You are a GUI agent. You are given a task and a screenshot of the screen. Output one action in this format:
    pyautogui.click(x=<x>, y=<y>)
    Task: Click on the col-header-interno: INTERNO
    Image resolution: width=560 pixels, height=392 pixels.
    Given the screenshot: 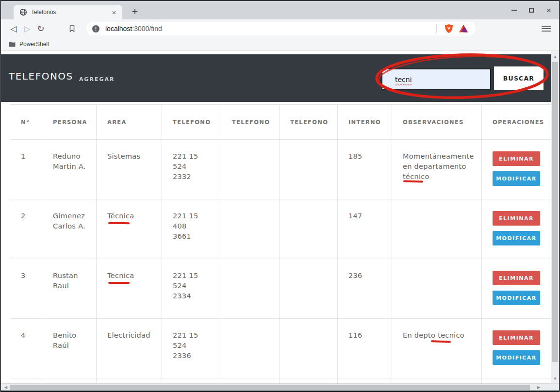 What is the action you would take?
    pyautogui.click(x=365, y=122)
    